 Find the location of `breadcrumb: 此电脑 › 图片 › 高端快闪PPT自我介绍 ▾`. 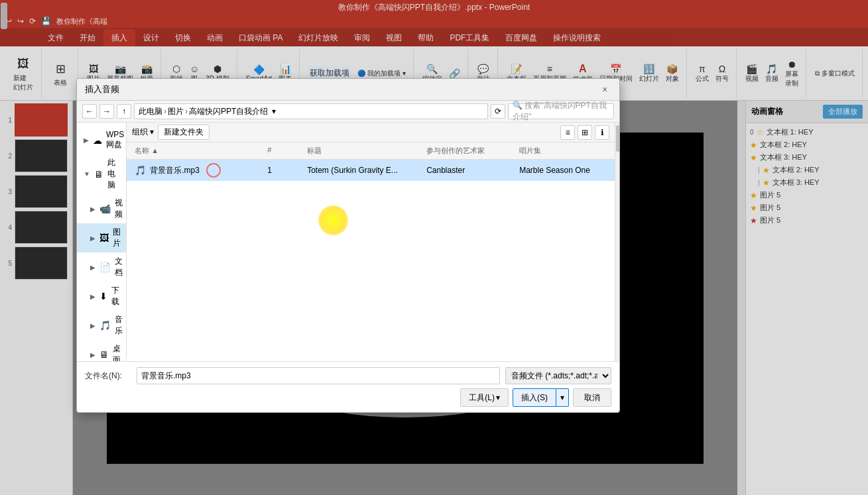

breadcrumb: 此电脑 › 图片 › 高端快闪PPT自我介绍 ▾ is located at coordinates (207, 111).